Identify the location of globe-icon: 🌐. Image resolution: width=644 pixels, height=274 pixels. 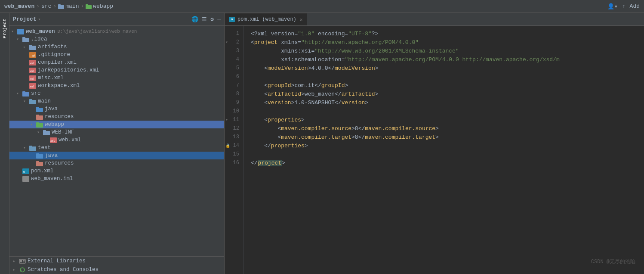
(195, 19).